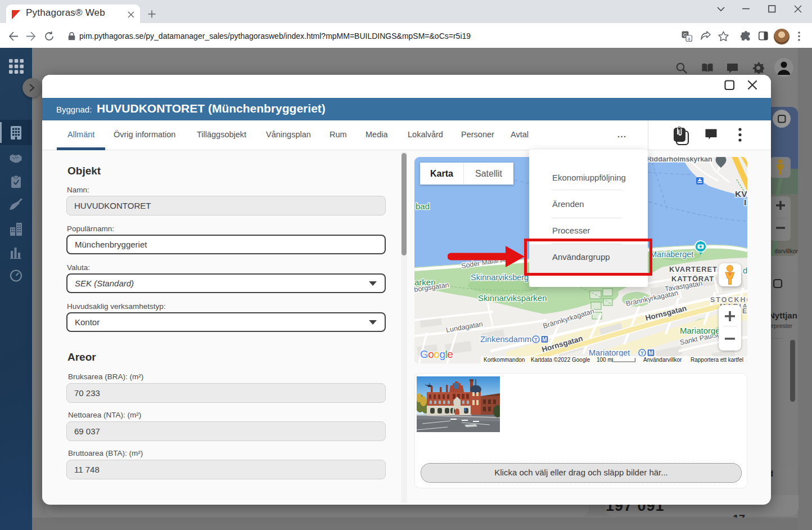  What do you see at coordinates (702, 331) in the screenshot?
I see `svg-text: Mariatorget` at bounding box center [702, 331].